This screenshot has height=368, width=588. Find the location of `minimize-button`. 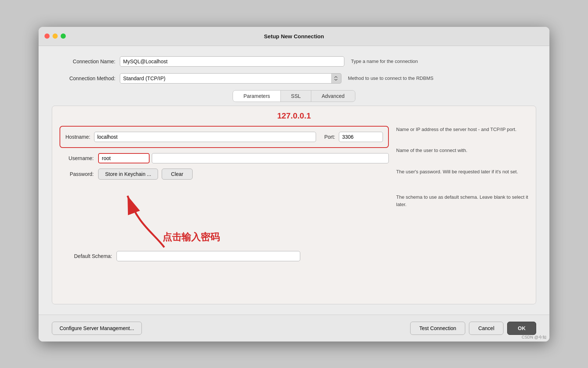

minimize-button is located at coordinates (55, 36).